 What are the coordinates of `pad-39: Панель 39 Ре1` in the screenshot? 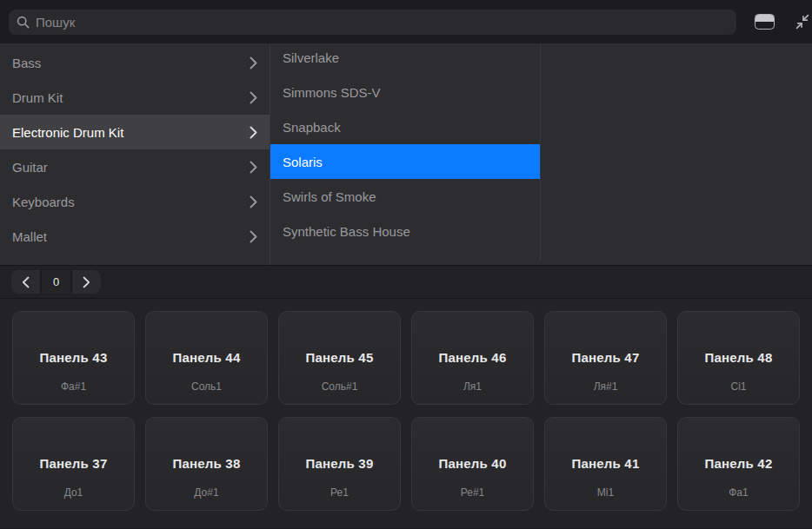 It's located at (339, 464).